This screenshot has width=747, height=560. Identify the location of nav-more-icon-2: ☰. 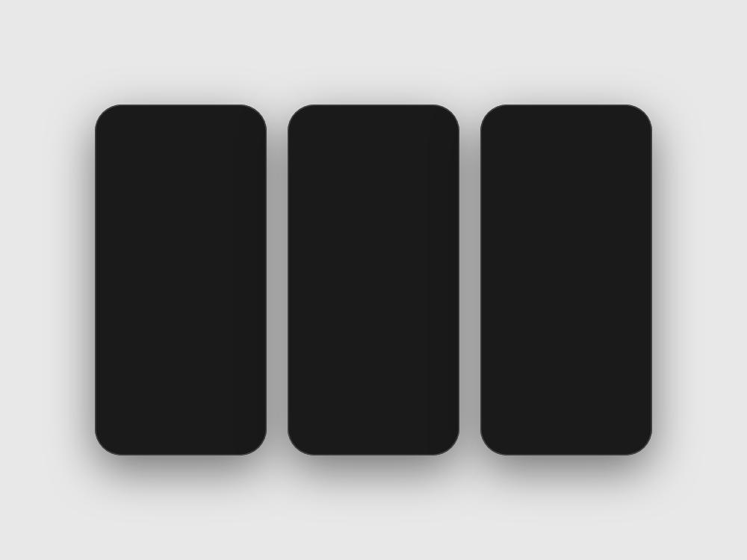
(440, 430).